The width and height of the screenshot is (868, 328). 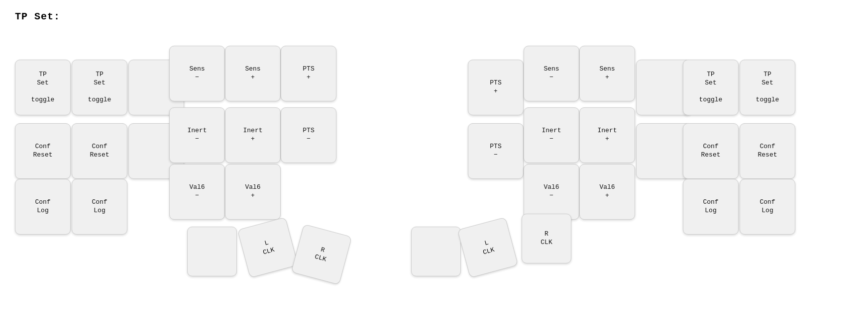 I want to click on key-r-thumb-lclk: L CLK, so click(x=488, y=247).